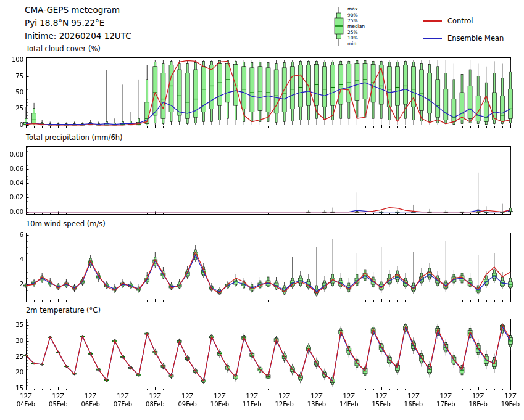 This screenshot has width=524, height=420. I want to click on legend-min-label: min, so click(356, 43).